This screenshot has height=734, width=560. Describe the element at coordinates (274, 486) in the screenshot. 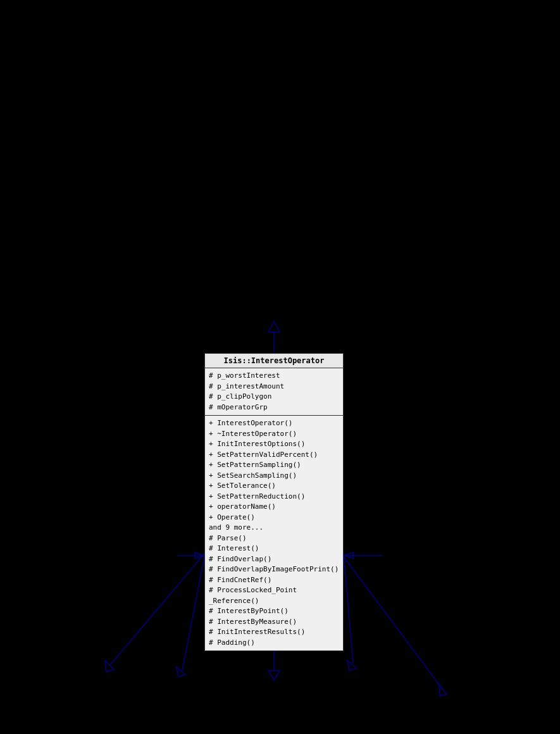

I see `method-line: + SetTolerance()` at that location.